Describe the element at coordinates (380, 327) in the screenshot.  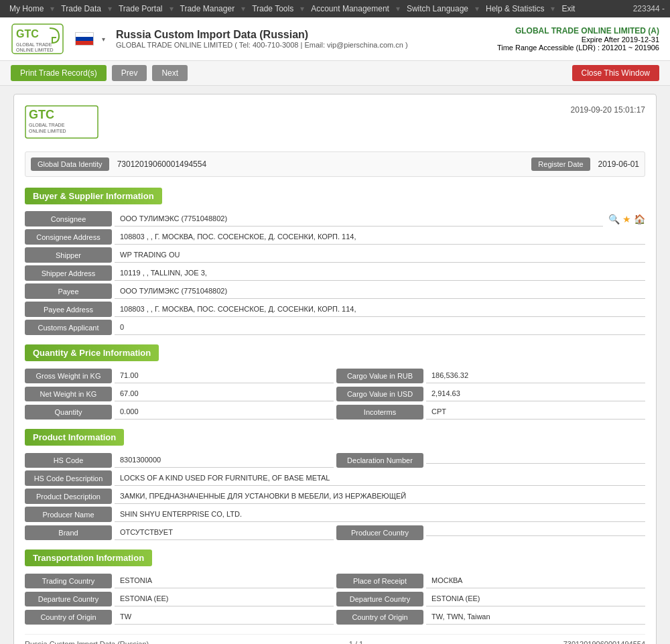
I see `customs-applicant-value: 0` at that location.